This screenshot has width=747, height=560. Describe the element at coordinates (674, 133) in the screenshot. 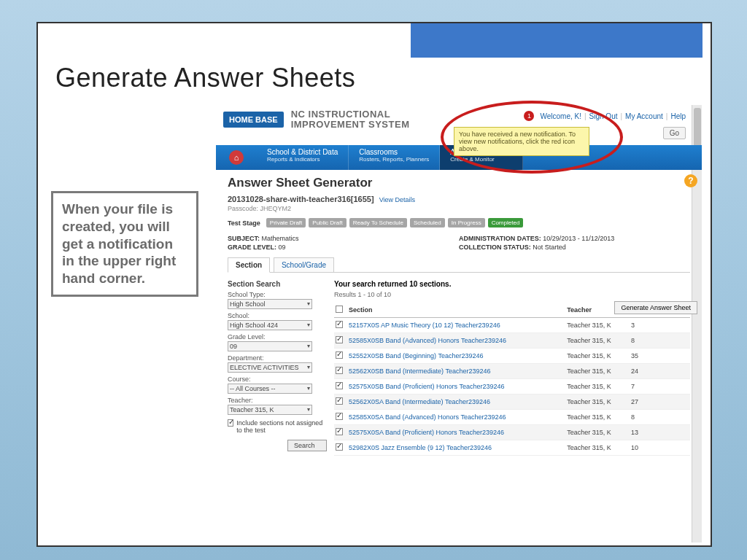

I see `go-button: Go` at that location.